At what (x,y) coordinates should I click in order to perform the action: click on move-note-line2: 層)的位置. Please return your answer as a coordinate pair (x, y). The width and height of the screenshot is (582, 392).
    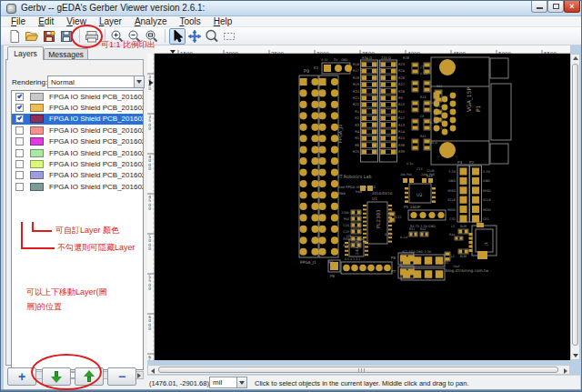
    Looking at the image, I should click on (44, 307).